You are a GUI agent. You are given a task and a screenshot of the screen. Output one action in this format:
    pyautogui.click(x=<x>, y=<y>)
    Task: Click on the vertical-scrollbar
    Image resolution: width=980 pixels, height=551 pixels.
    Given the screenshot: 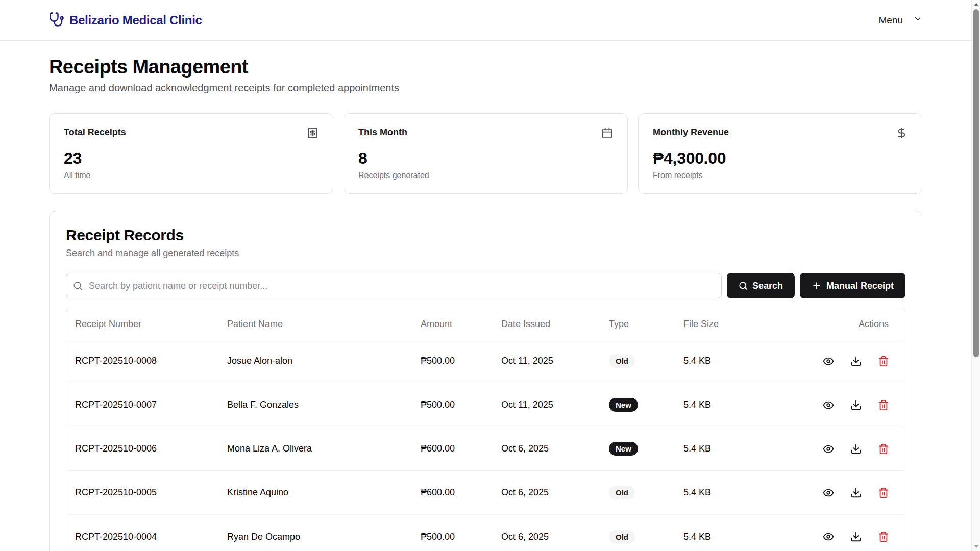 What is the action you would take?
    pyautogui.click(x=976, y=276)
    